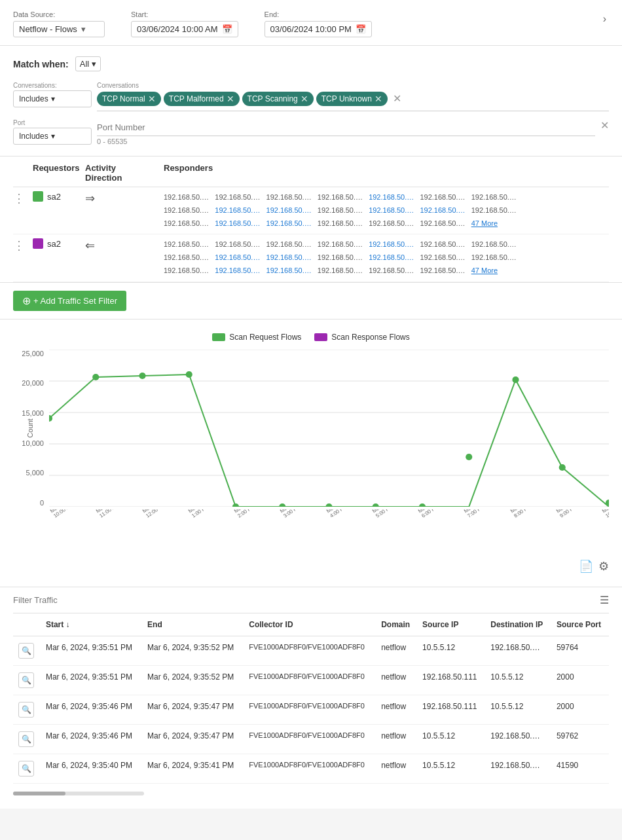 Image resolution: width=622 pixels, height=840 pixels. Describe the element at coordinates (272, 99) in the screenshot. I see `tag-label: TCP Scanning` at that location.